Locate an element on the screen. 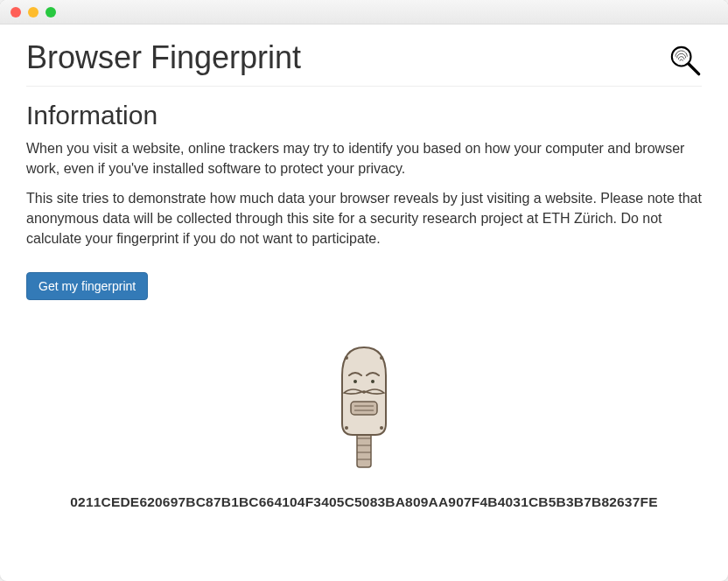 Image resolution: width=728 pixels, height=581 pixels. section-heading: Information is located at coordinates (364, 116).